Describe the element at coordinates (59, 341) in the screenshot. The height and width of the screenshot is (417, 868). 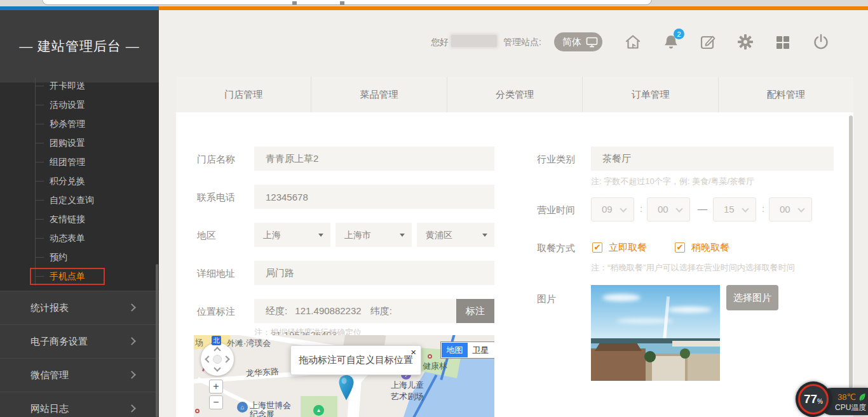
I see `section-label: 电子商务设置` at that location.